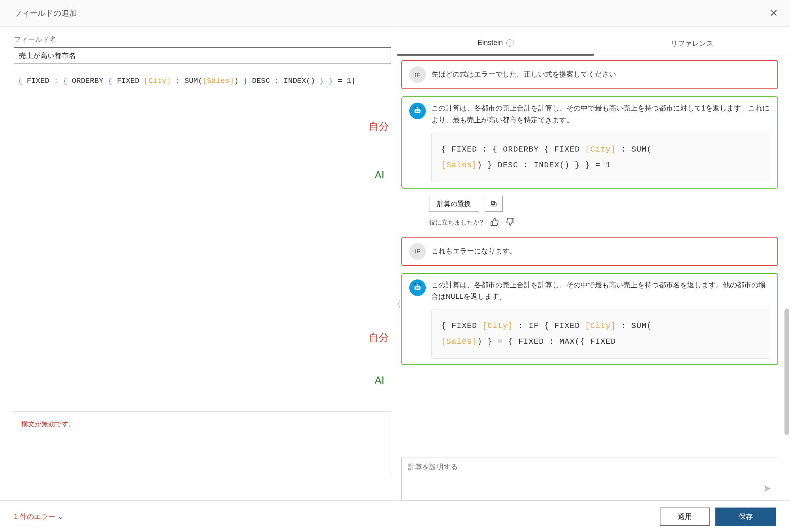 The image size is (790, 532). Describe the element at coordinates (495, 41) in the screenshot. I see `tab-einstein: Einstein i` at that location.